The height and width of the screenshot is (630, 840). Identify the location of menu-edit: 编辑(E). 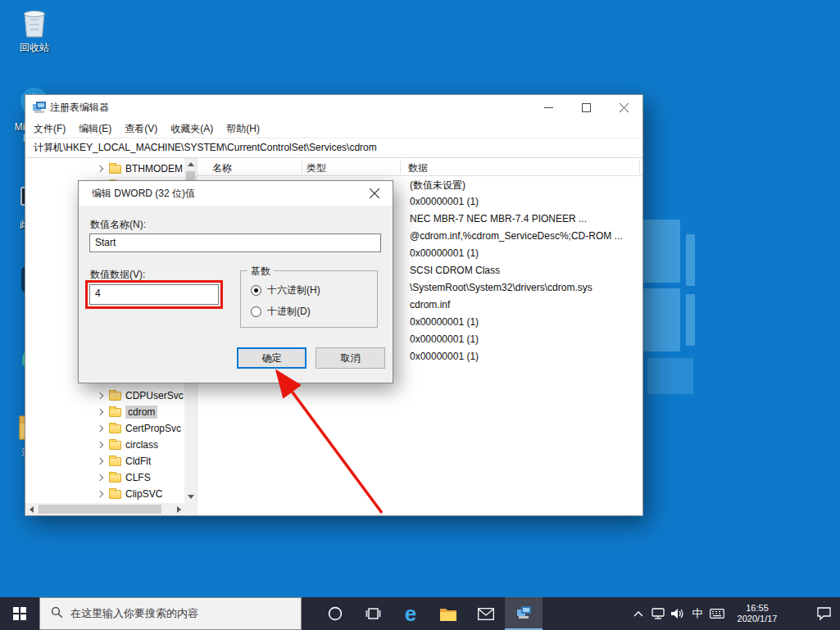
(95, 129).